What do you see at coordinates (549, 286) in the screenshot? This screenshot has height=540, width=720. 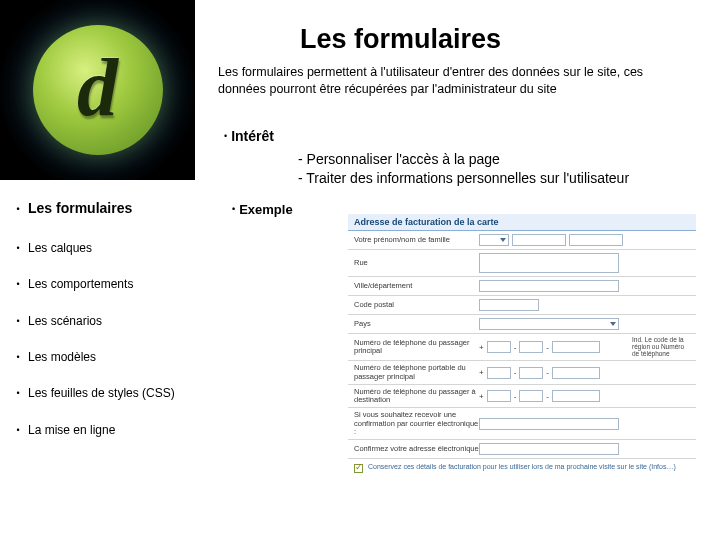 I see `city-input` at bounding box center [549, 286].